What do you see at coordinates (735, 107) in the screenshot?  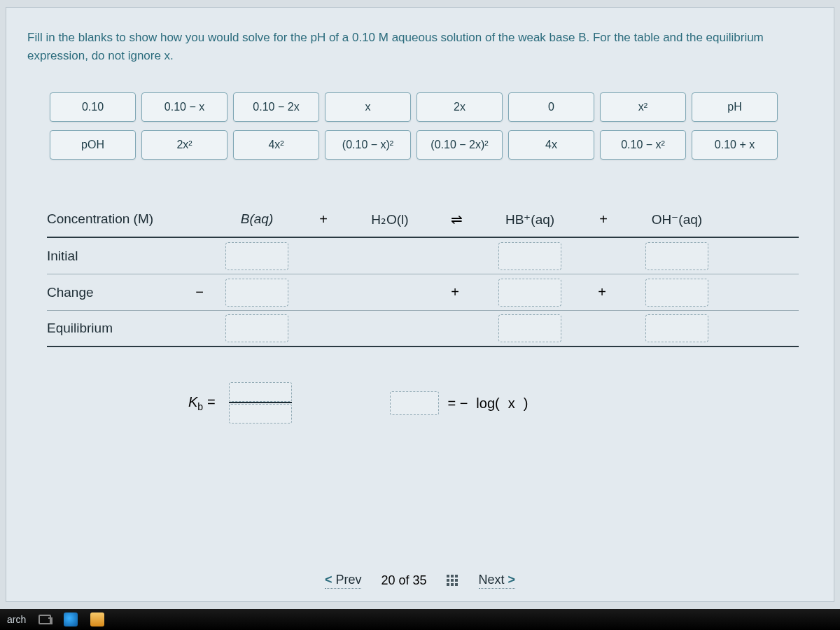 I see `tile: pH` at bounding box center [735, 107].